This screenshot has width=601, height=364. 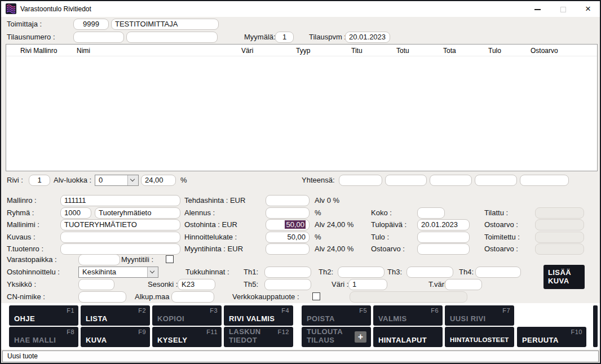 I want to click on close-button: ×, so click(x=588, y=9).